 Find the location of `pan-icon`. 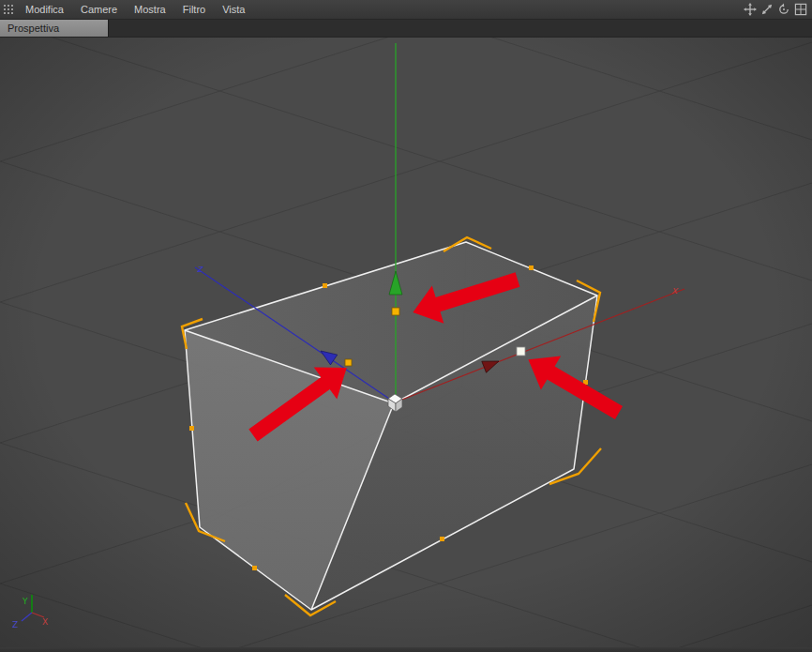

pan-icon is located at coordinates (750, 9).